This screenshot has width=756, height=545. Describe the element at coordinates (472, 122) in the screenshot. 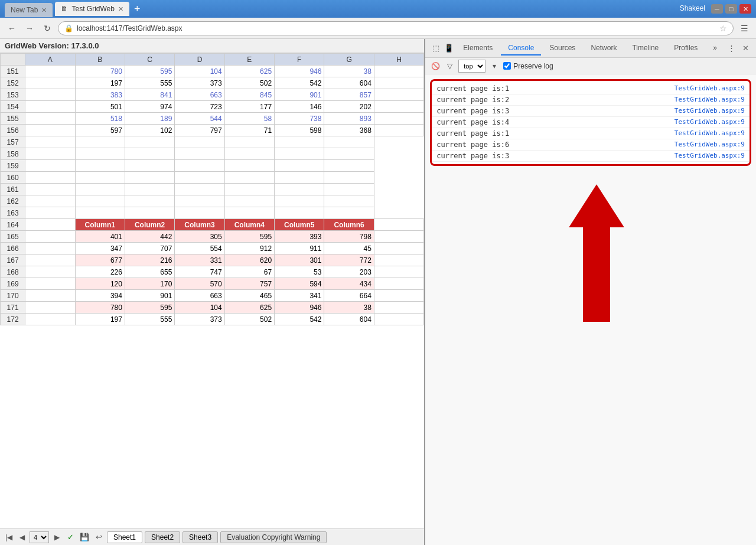

I see `console-log-text: current page is:4` at that location.